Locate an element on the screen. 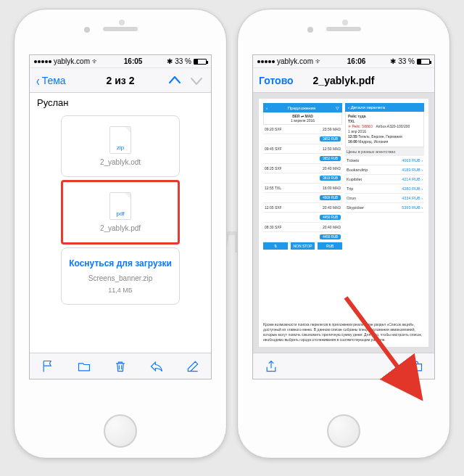  briefcase-button is located at coordinates (416, 366).